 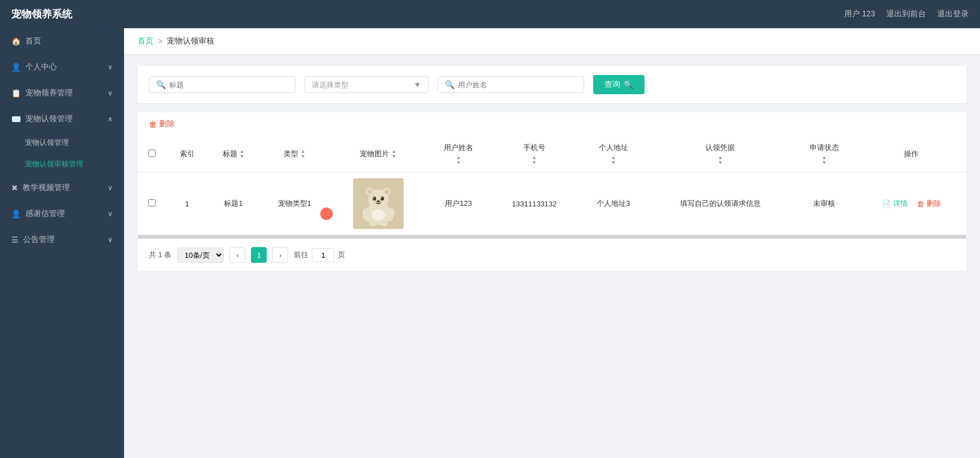 What do you see at coordinates (62, 214) in the screenshot?
I see `sidebar-item-thank-mgmt: 👤 感谢信管理 ∨` at bounding box center [62, 214].